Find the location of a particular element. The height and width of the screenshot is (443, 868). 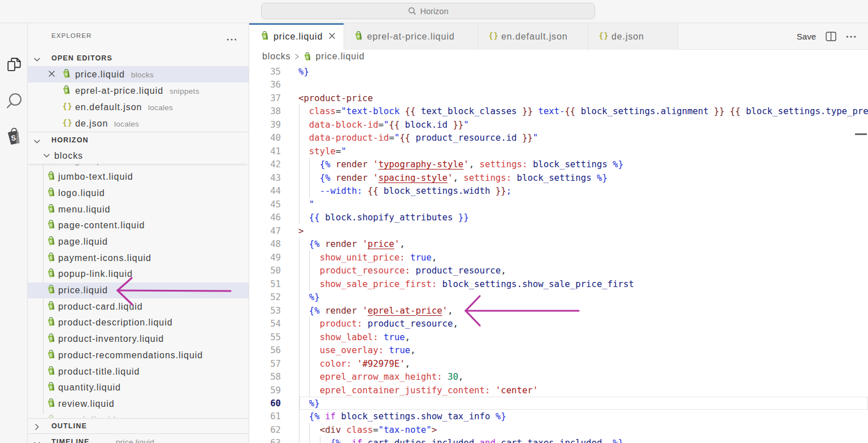

code-line-43: 43 {% render 'spacing-style', settings: … is located at coordinates (558, 177).